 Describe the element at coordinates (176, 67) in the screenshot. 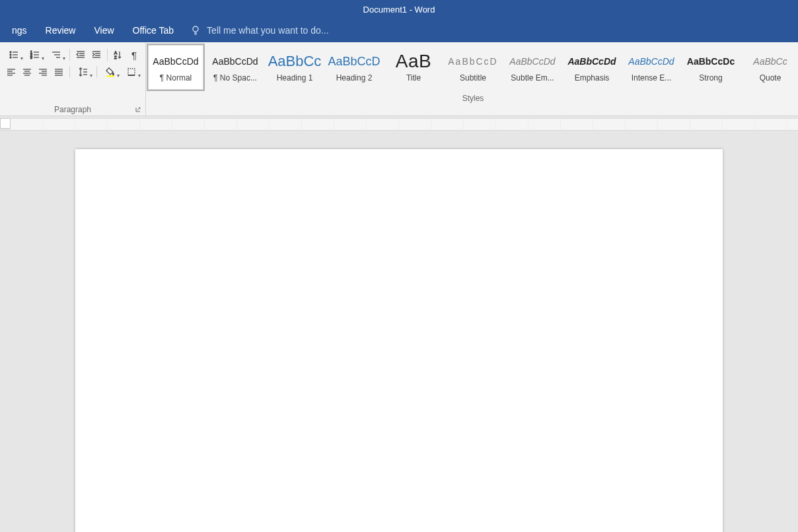

I see `style-item-normal: AaBbCcDd¶ Normal` at that location.